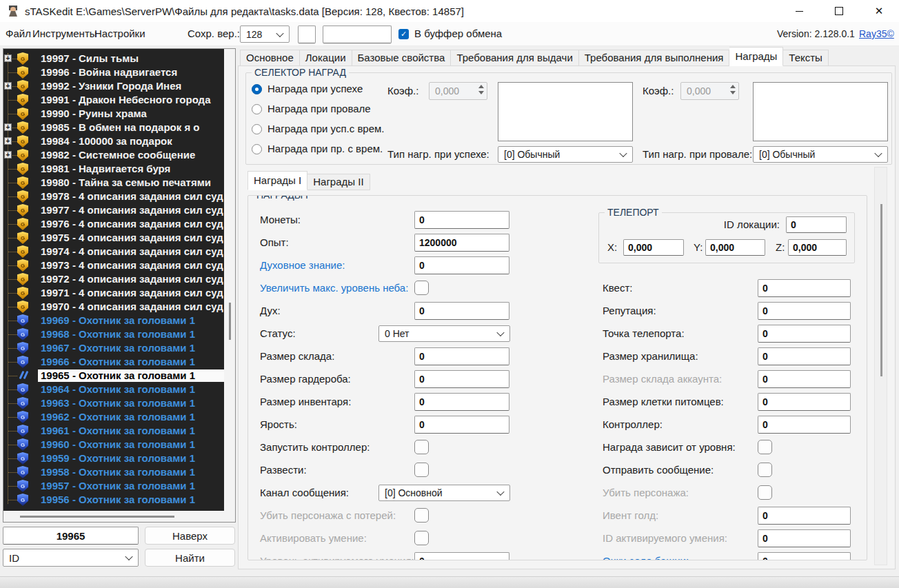 Image resolution: width=899 pixels, height=588 pixels. Describe the element at coordinates (114, 72) in the screenshot. I see `tree-item: G19996 - Война надвигается` at that location.